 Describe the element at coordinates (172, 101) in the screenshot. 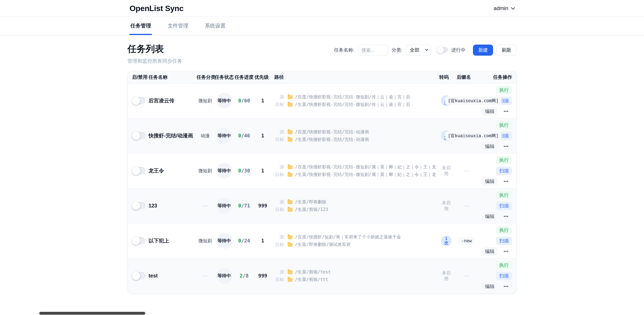

I see `task-name: 后宫凌云传` at that location.